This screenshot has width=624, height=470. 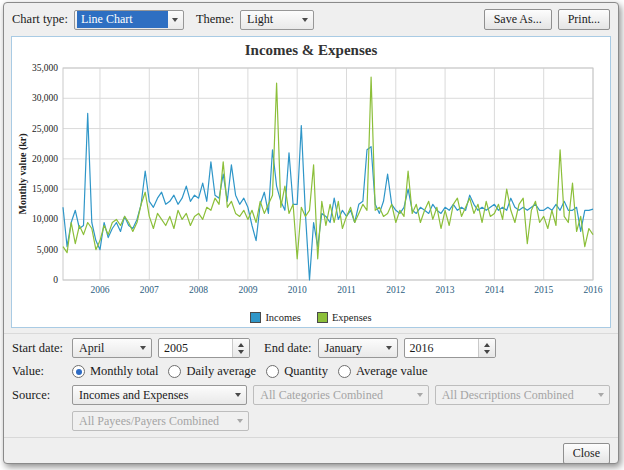 What do you see at coordinates (383, 372) in the screenshot?
I see `value-radio-average-value: Average value` at bounding box center [383, 372].